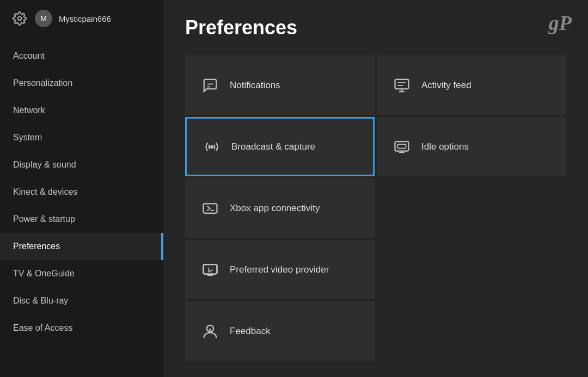 Image resolution: width=588 pixels, height=377 pixels. What do you see at coordinates (446, 85) in the screenshot?
I see `activity-feed-label: Activity feed` at bounding box center [446, 85].